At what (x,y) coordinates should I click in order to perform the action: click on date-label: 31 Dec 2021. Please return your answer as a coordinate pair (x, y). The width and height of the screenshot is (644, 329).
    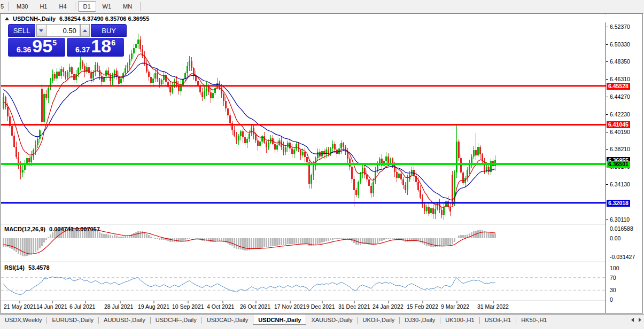
    Looking at the image, I should click on (354, 307).